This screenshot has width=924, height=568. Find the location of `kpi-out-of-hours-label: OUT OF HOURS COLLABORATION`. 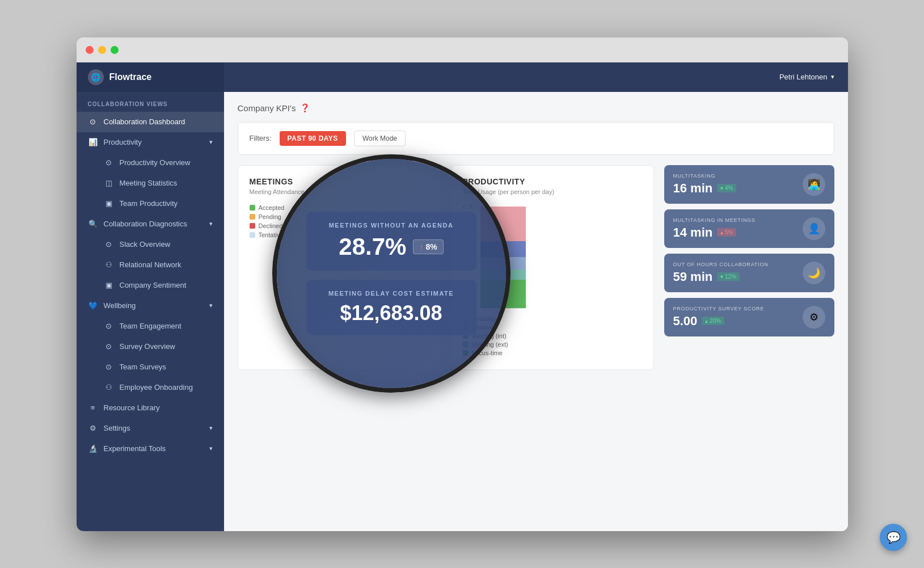

kpi-out-of-hours-label: OUT OF HOURS COLLABORATION is located at coordinates (721, 264).